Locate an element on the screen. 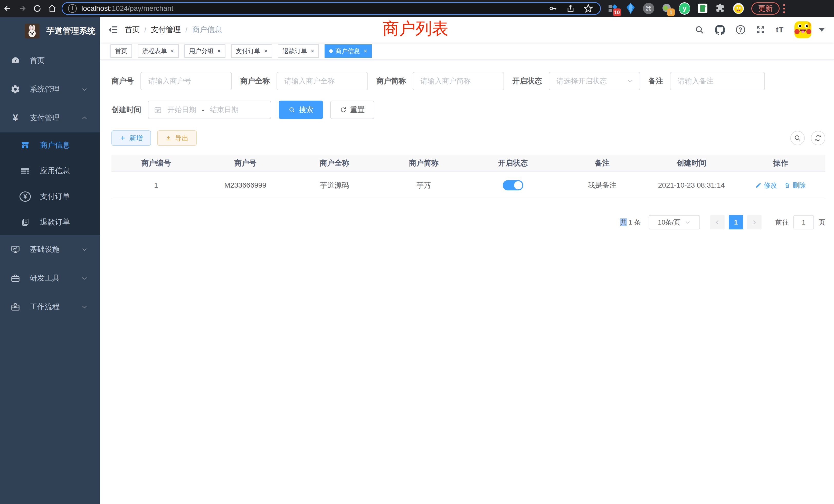  url-bar: i localhost:1024/pay/merchant is located at coordinates (331, 8).